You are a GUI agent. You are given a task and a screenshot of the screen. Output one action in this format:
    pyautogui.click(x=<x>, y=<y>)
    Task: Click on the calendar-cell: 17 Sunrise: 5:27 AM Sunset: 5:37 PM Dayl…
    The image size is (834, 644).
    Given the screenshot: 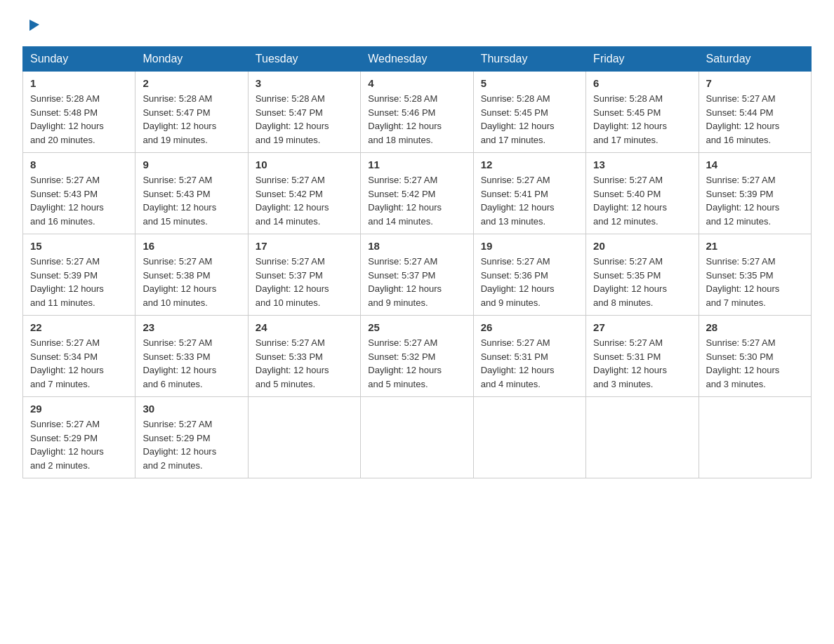 What is the action you would take?
    pyautogui.click(x=304, y=275)
    